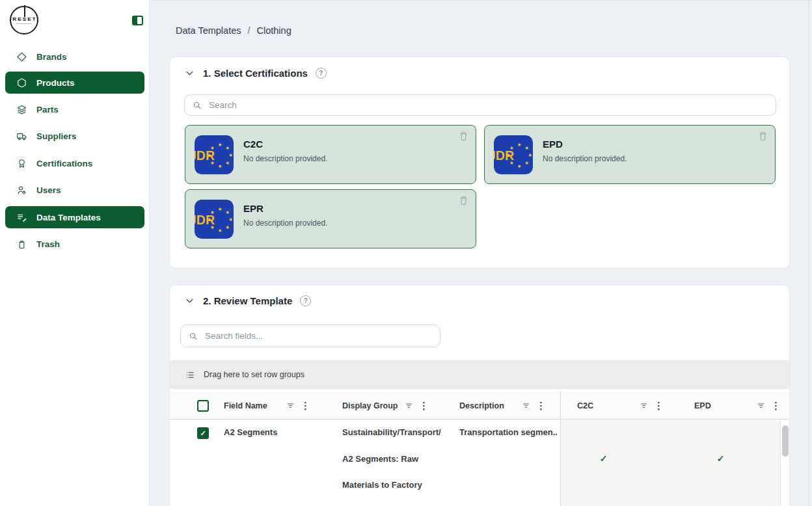 Image resolution: width=812 pixels, height=506 pixels. Describe the element at coordinates (785, 463) in the screenshot. I see `vertical-scrollbar` at that location.